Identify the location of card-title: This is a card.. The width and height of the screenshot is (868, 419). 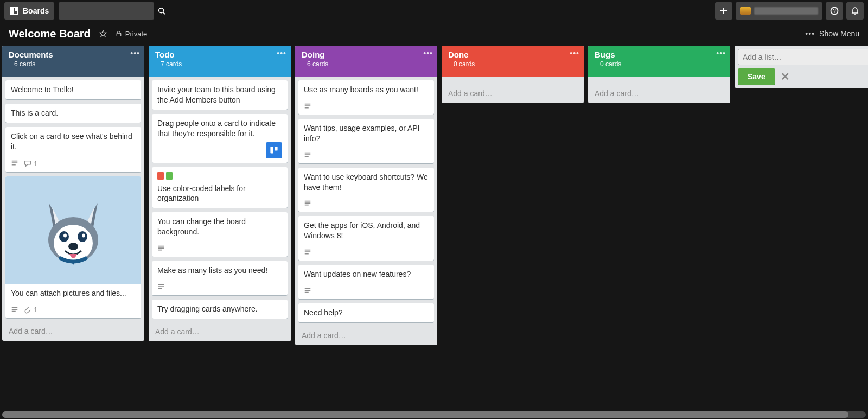
(73, 113).